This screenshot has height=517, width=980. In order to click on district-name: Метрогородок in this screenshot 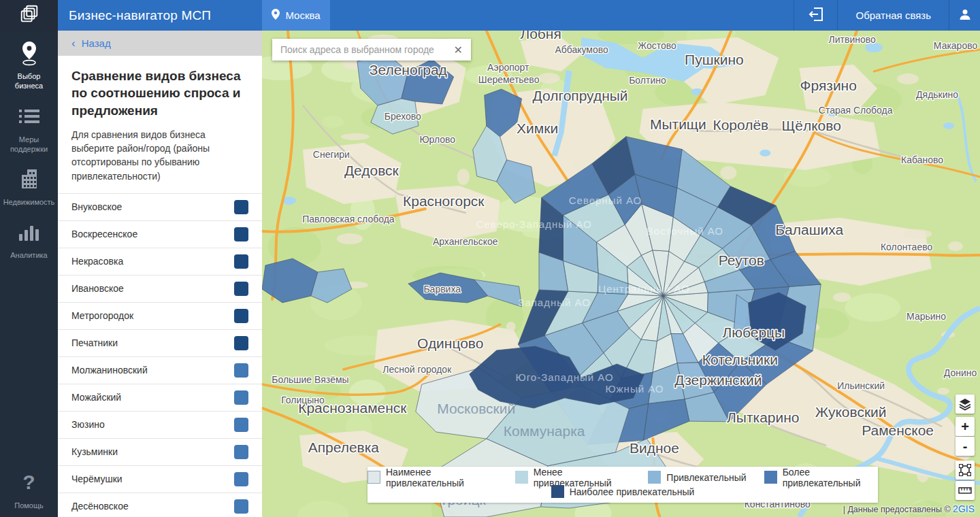, I will do `click(102, 316)`.